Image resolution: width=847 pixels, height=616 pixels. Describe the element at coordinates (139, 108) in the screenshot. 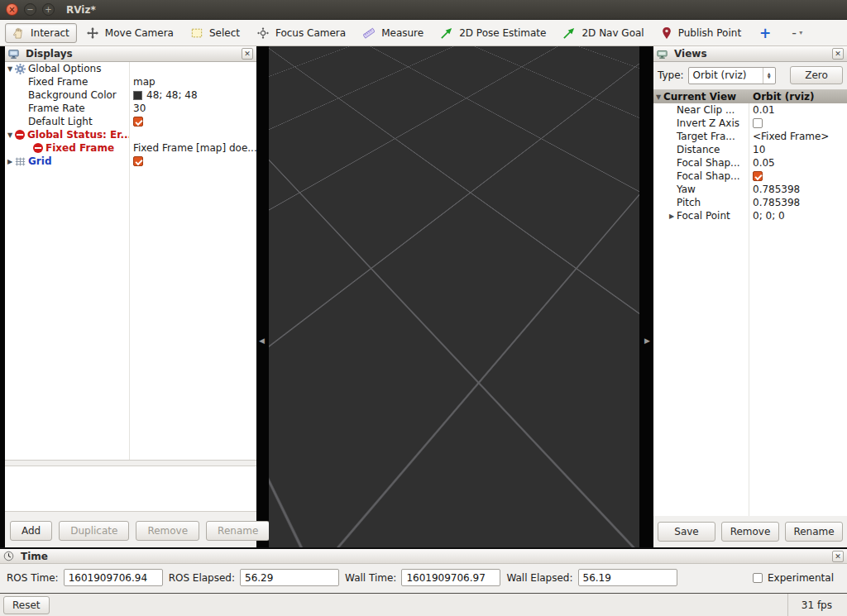

I see `row-value: 30` at that location.